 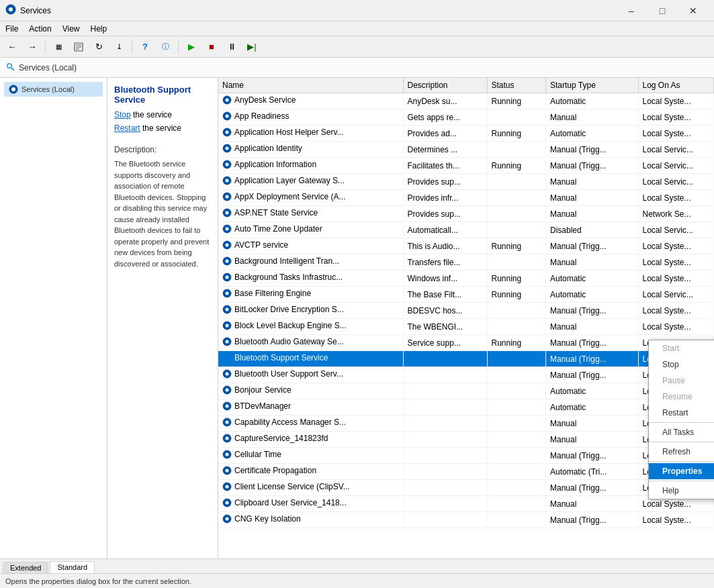 What do you see at coordinates (517, 134) in the screenshot?
I see `service-status-cell: Running` at bounding box center [517, 134].